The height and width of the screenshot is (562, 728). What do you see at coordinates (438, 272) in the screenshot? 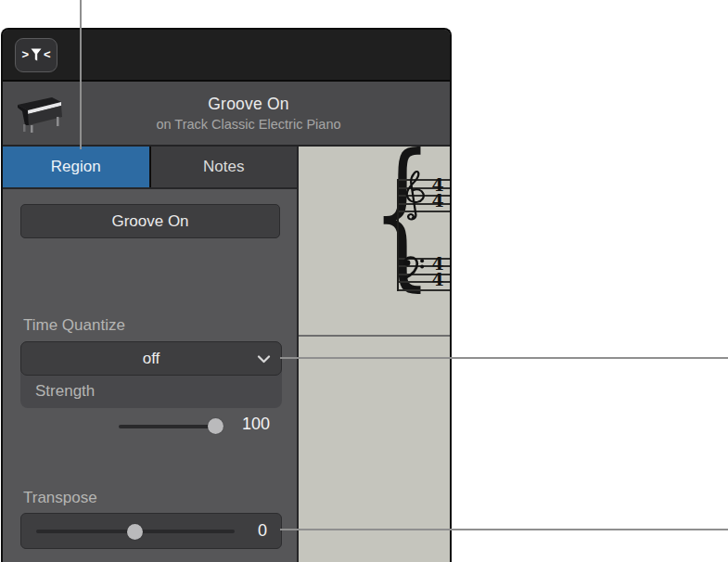
I see `bass-time-signature: 4 4` at bounding box center [438, 272].